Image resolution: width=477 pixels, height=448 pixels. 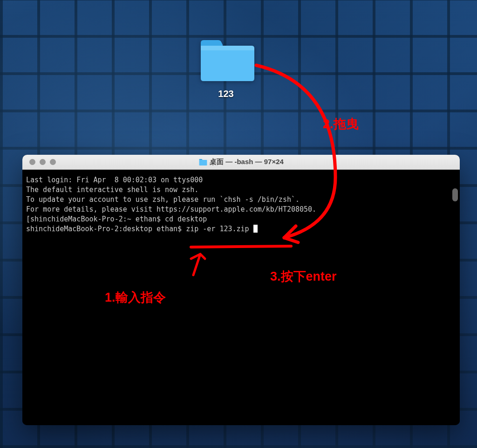 I want to click on terminal-line: To update your account to use zsh, pleas…, so click(x=241, y=200).